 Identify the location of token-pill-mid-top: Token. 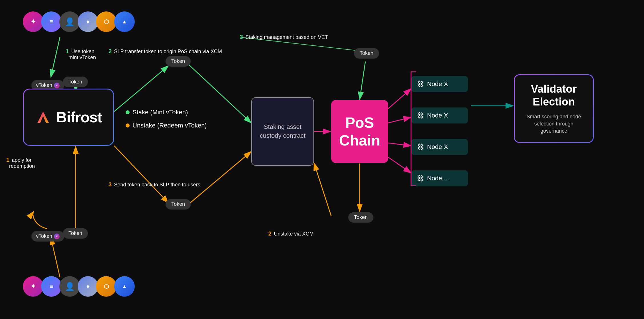
(178, 61).